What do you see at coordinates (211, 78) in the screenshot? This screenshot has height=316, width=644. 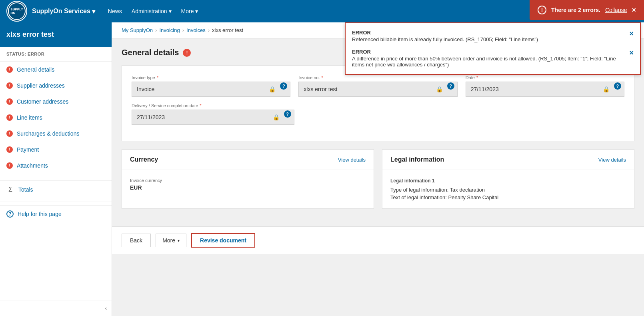 I see `invoice-type-label: Invoice type *` at bounding box center [211, 78].